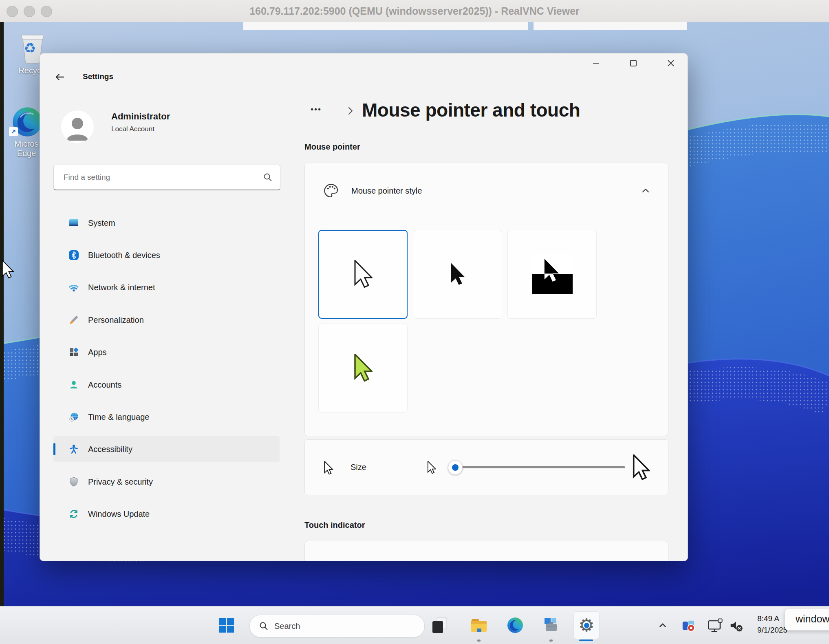  I want to click on black-cursor-icon, so click(458, 274).